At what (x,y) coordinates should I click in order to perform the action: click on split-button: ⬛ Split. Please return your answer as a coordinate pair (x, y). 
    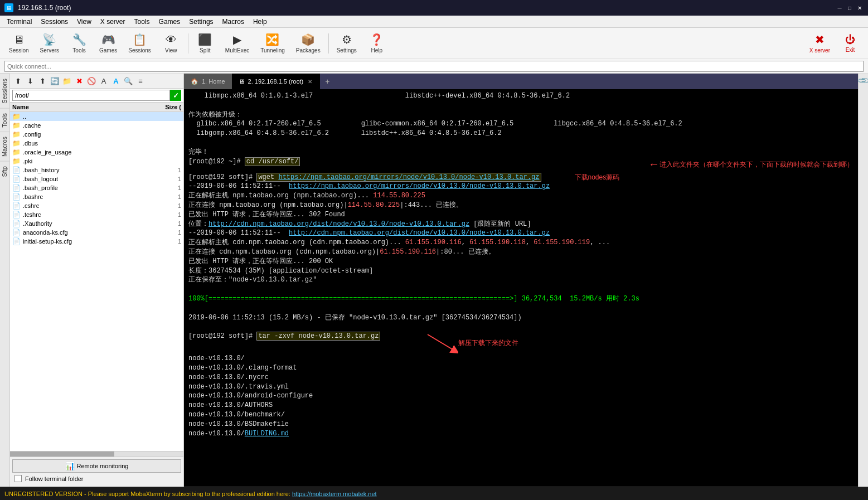
    Looking at the image, I should click on (205, 43).